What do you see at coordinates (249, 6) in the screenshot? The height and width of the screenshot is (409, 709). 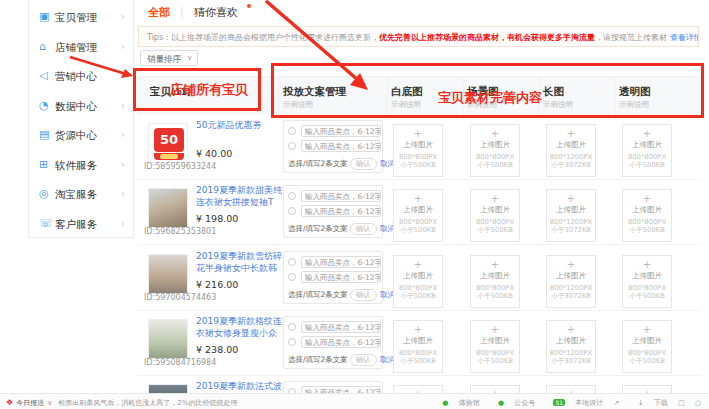 I see `notification-dot` at bounding box center [249, 6].